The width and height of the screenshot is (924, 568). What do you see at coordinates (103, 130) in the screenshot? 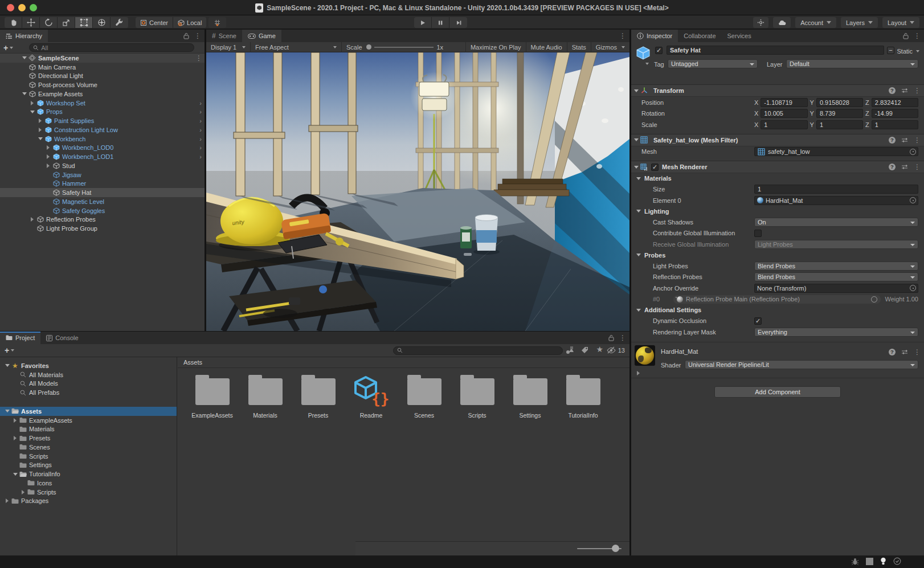
I see `hierarchy-item: Construction Light Low›` at bounding box center [103, 130].